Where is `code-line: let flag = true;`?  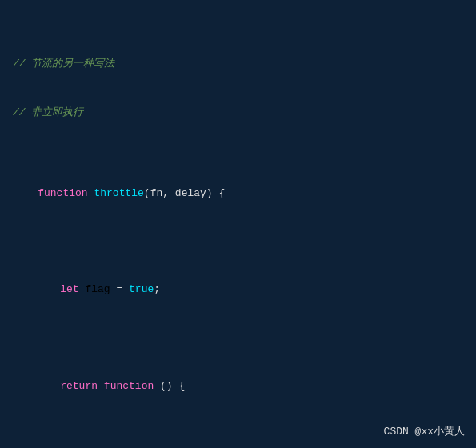
code-line: let flag = true; is located at coordinates (238, 290).